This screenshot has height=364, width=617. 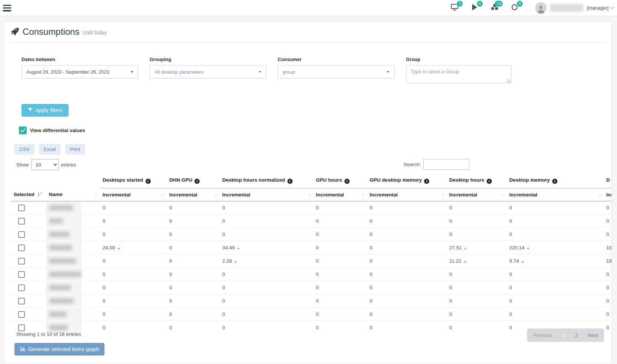 I want to click on search-input, so click(x=446, y=164).